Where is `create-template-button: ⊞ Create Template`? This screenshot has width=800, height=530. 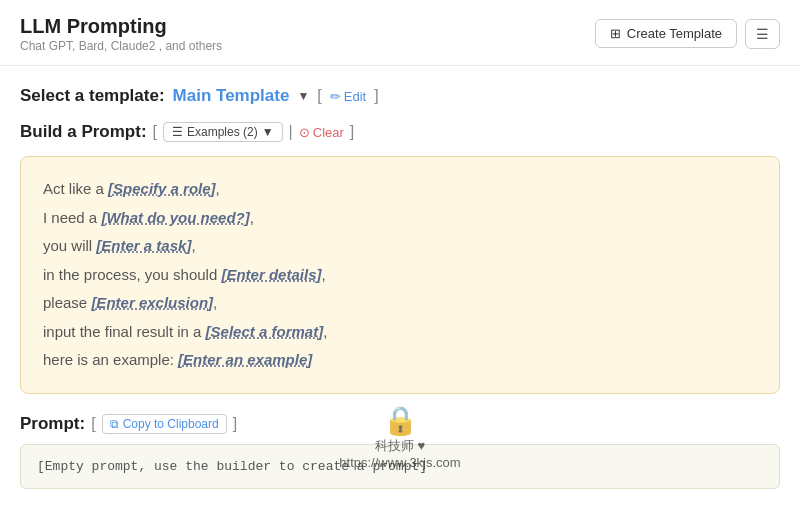
create-template-button: ⊞ Create Template is located at coordinates (666, 34).